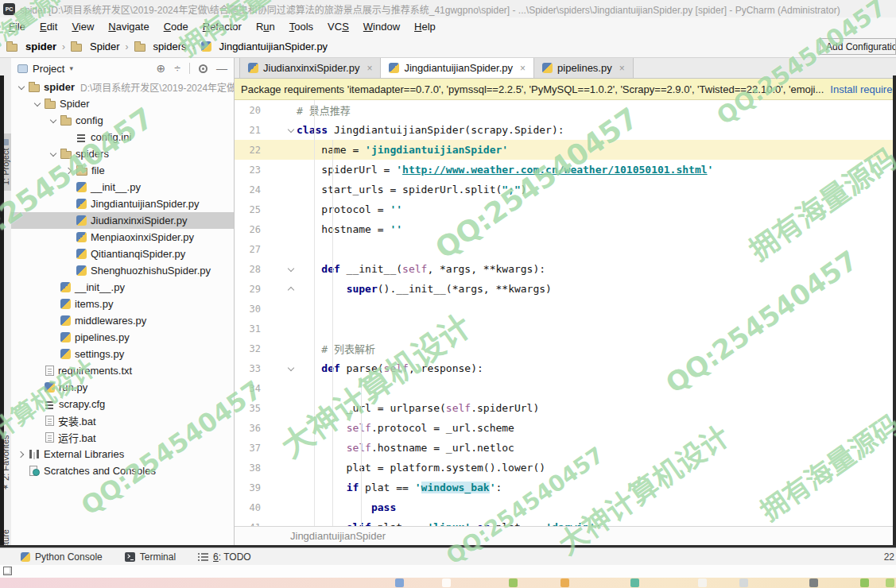  What do you see at coordinates (129, 27) in the screenshot?
I see `menu-navigate: Navigate` at bounding box center [129, 27].